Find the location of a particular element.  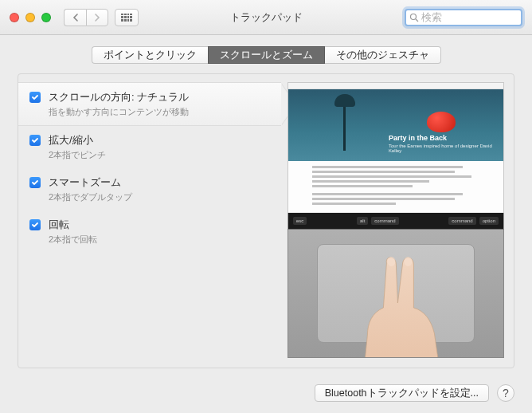

option-subtitle: 指を動かす方向にコンテンツが移動 is located at coordinates (119, 112).